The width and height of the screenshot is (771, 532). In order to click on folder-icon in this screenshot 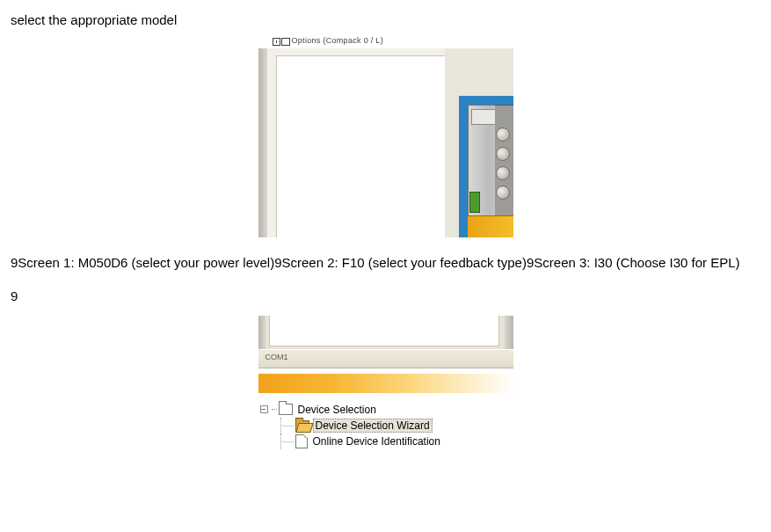, I will do `click(286, 410)`.